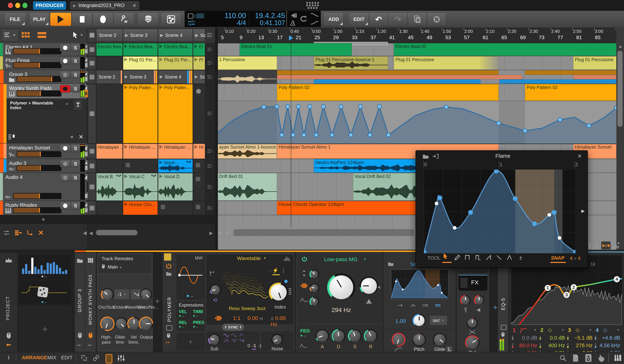 The image size is (624, 364). I want to click on zoom-detail-icon, so click(617, 245).